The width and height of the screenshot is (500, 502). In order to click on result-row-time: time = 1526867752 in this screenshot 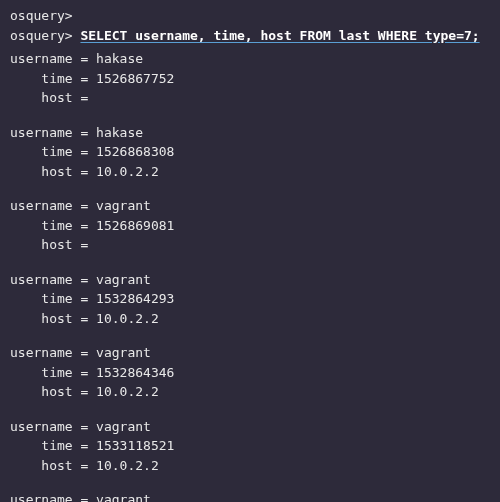, I will do `click(250, 79)`.